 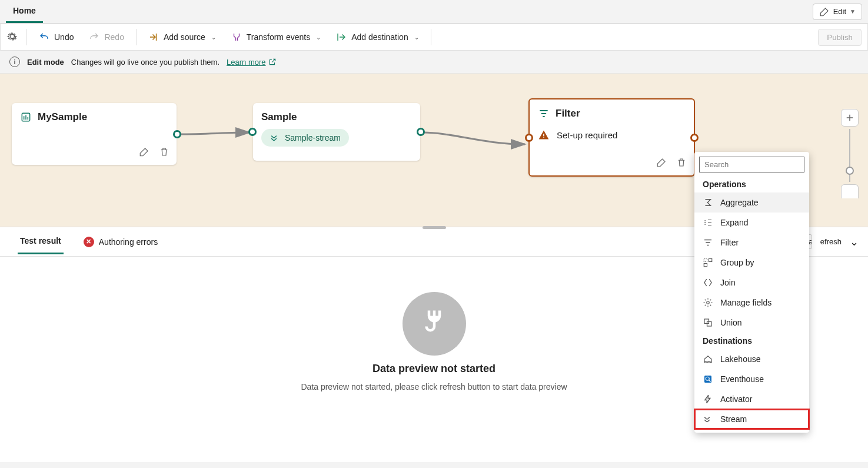 I want to click on info-message: Changes will go live once you publish th…, so click(x=145, y=62).